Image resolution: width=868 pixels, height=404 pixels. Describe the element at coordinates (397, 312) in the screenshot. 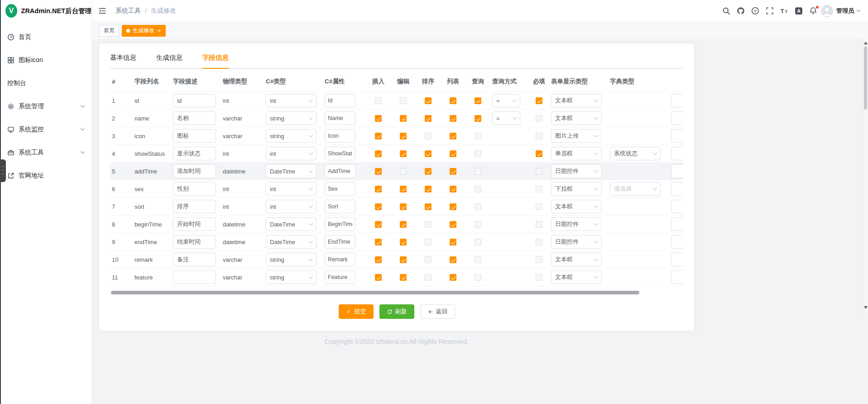

I see `refresh-button: 刷新` at that location.